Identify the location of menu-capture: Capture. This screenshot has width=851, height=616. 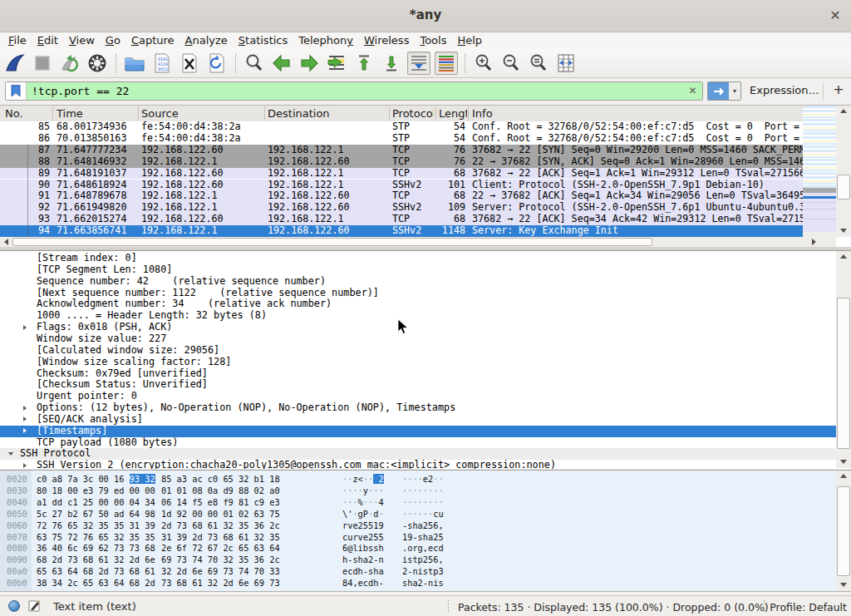
(153, 40).